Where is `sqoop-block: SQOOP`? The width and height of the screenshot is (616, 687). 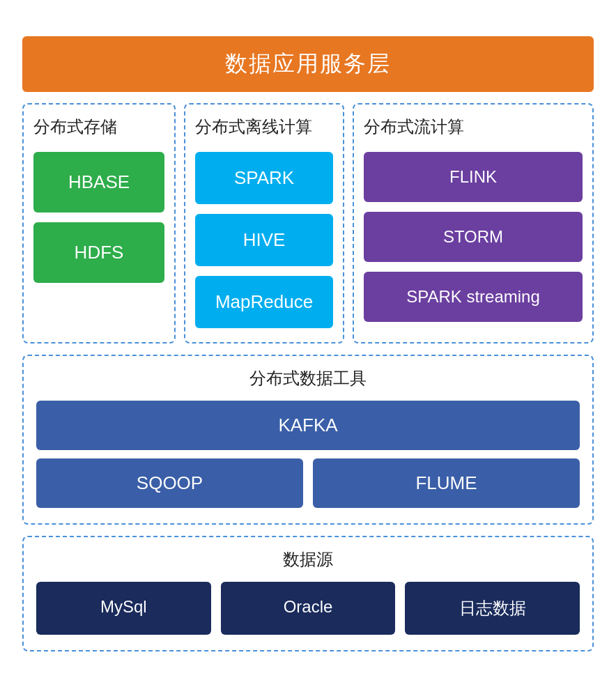
sqoop-block: SQOOP is located at coordinates (170, 484).